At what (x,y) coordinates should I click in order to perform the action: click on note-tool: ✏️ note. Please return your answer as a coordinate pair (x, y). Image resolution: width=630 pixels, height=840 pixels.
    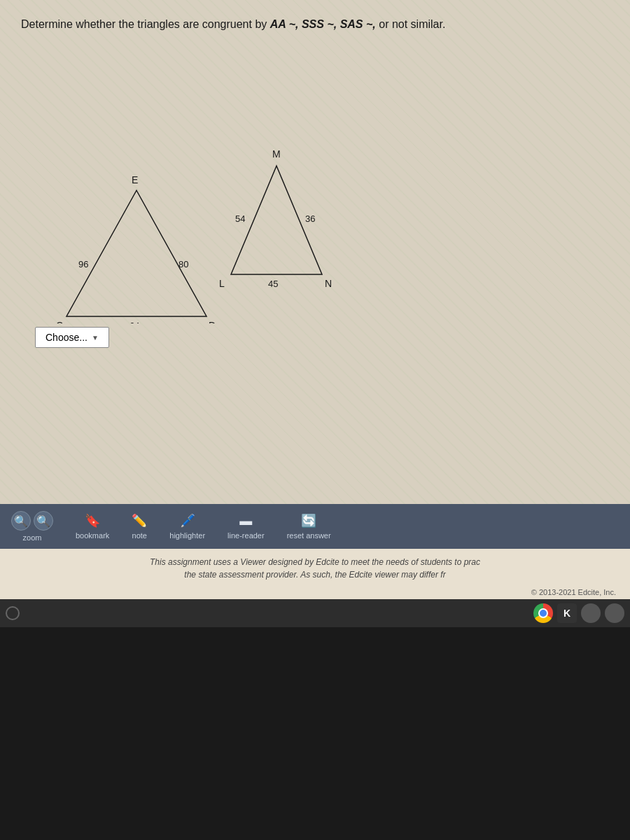
    Looking at the image, I should click on (139, 526).